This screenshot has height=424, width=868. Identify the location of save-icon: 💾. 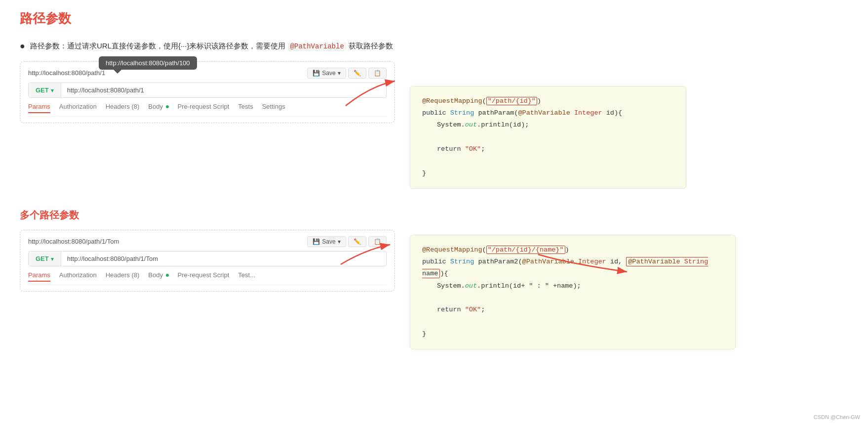
(316, 73).